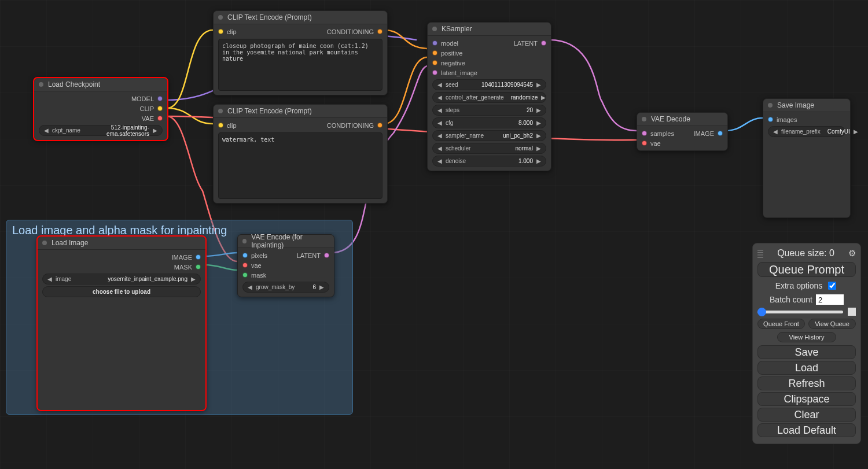 This screenshot has width=868, height=469. I want to click on port-in-positive, so click(435, 53).